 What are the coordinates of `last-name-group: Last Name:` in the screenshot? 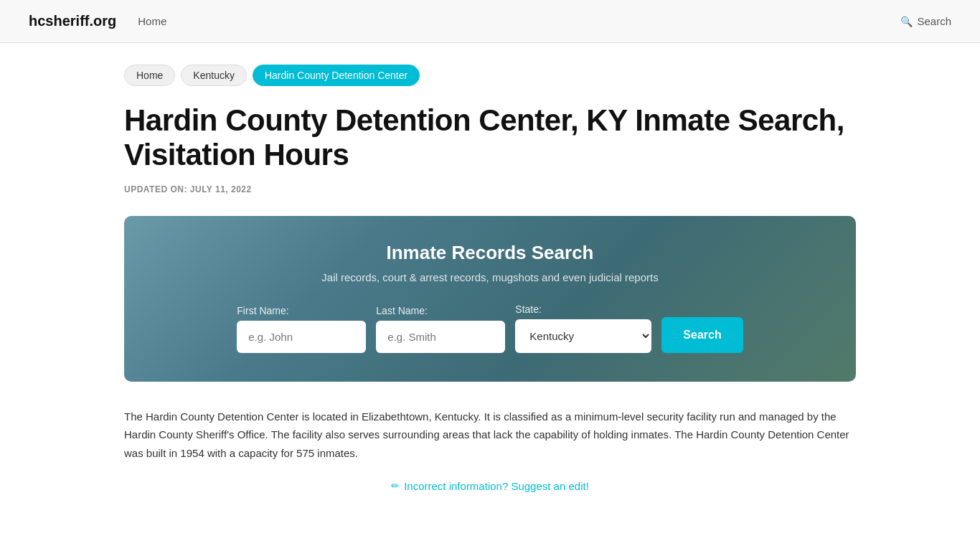 It's located at (440, 329).